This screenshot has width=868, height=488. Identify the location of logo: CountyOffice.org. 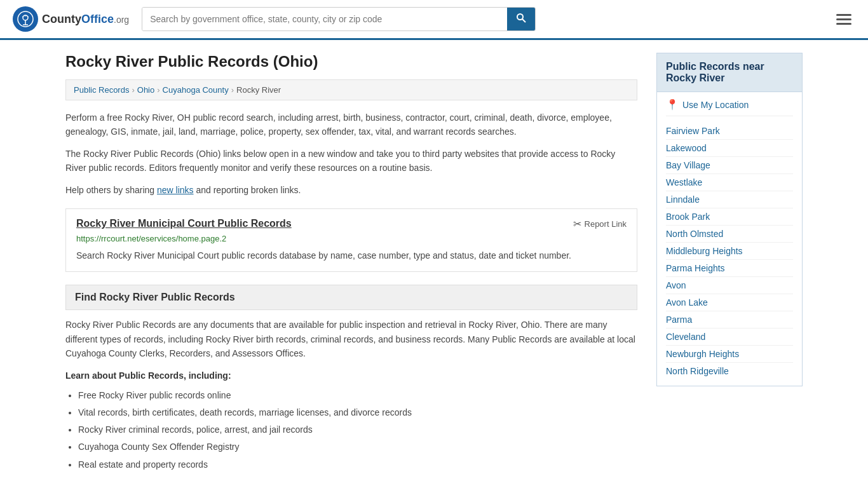
(71, 19).